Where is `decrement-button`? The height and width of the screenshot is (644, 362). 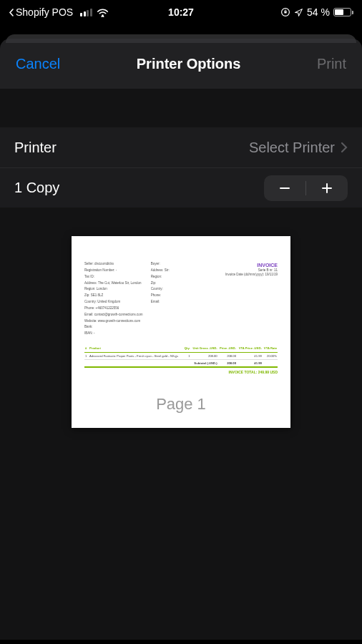 decrement-button is located at coordinates (285, 188).